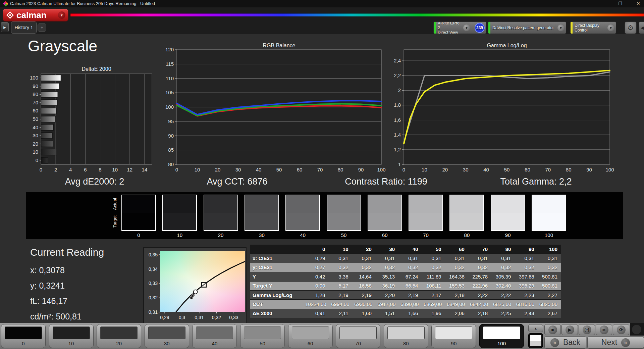 The image size is (644, 349). I want to click on stop-button: ■, so click(553, 330).